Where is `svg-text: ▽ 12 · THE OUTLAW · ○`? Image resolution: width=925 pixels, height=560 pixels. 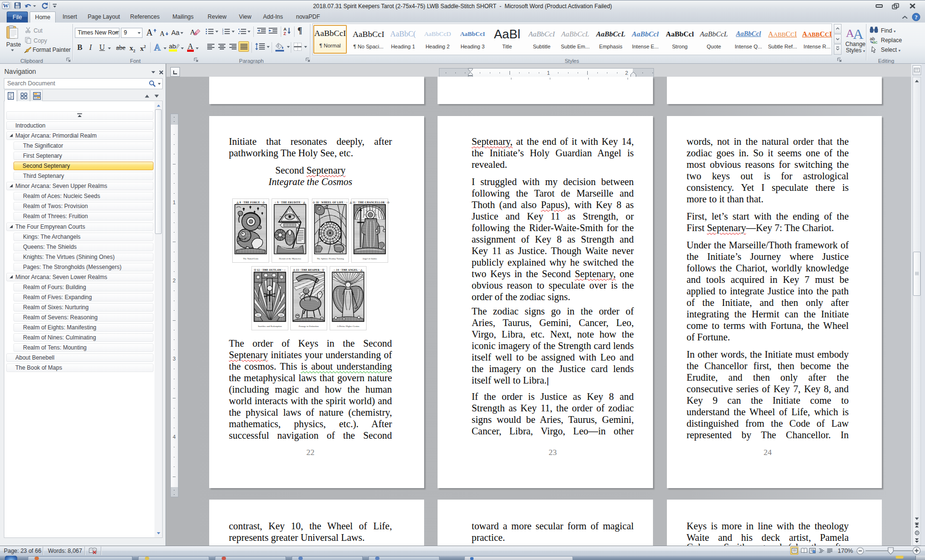 svg-text: ▽ 12 · THE OUTLAW · ○ is located at coordinates (270, 270).